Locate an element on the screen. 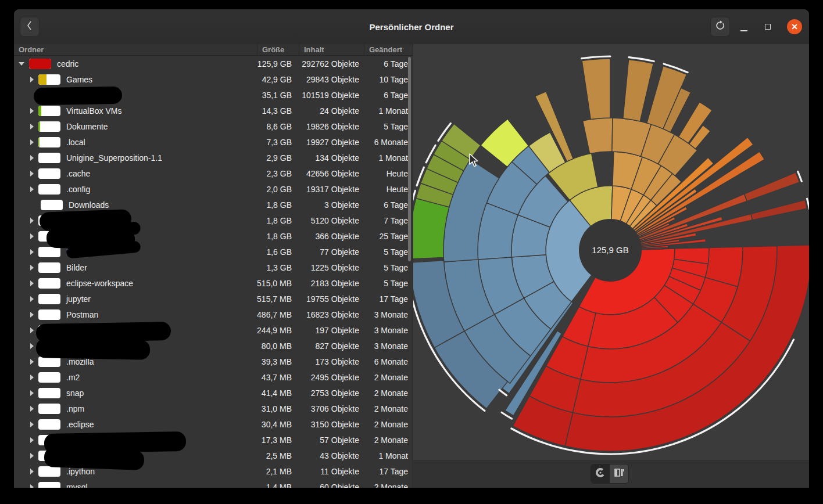  maximize-icon is located at coordinates (768, 27).